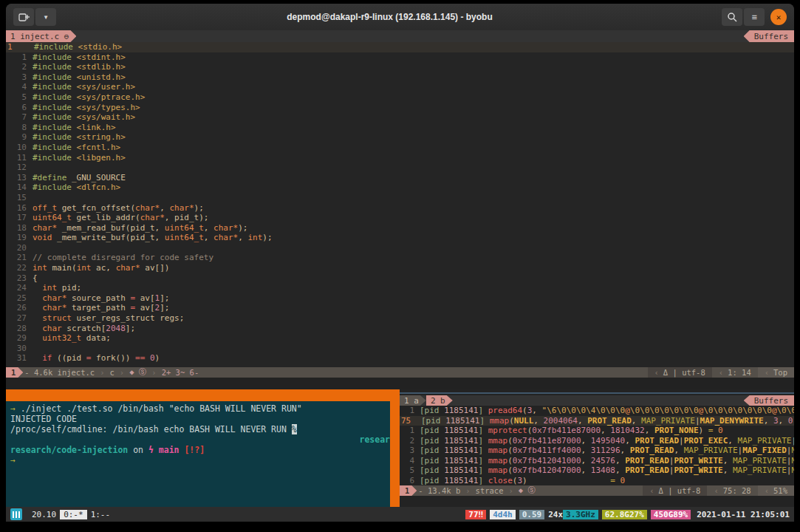  I want to click on code-pane-strace: 1[pid 1185141] pread64(3, "\6\0\0\0\4\0\…, so click(597, 446).